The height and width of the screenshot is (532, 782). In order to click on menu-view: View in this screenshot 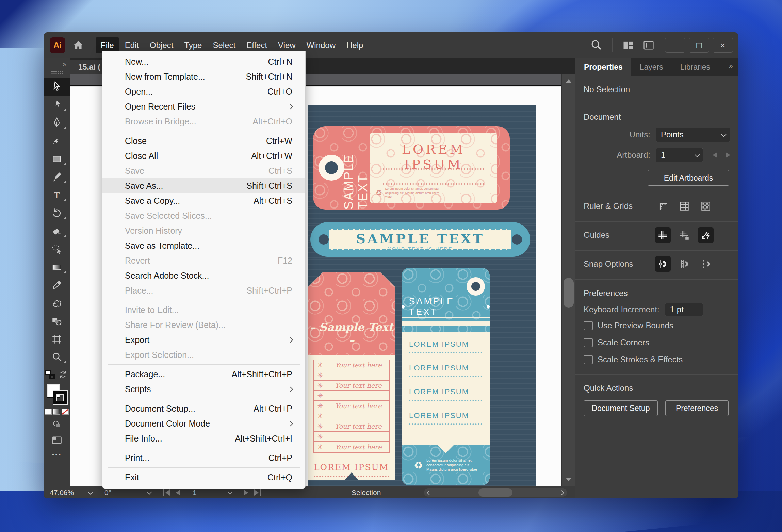, I will do `click(287, 45)`.